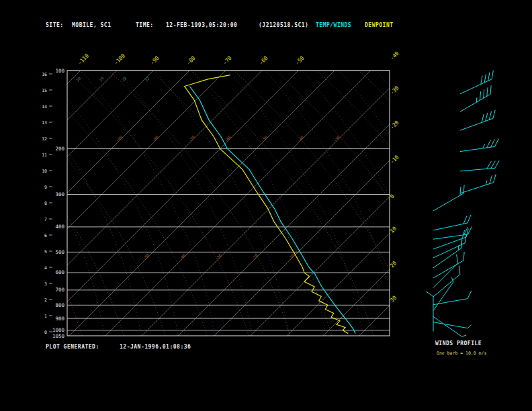 The width and height of the screenshot is (532, 411). I want to click on axis-tick-label: -100, so click(120, 59).